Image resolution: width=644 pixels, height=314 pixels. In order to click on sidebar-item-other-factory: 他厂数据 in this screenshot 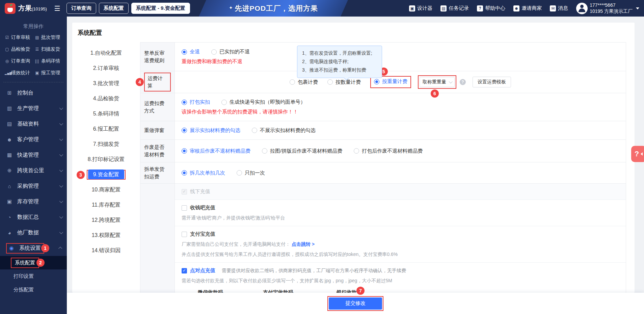, I will do `click(33, 233)`.